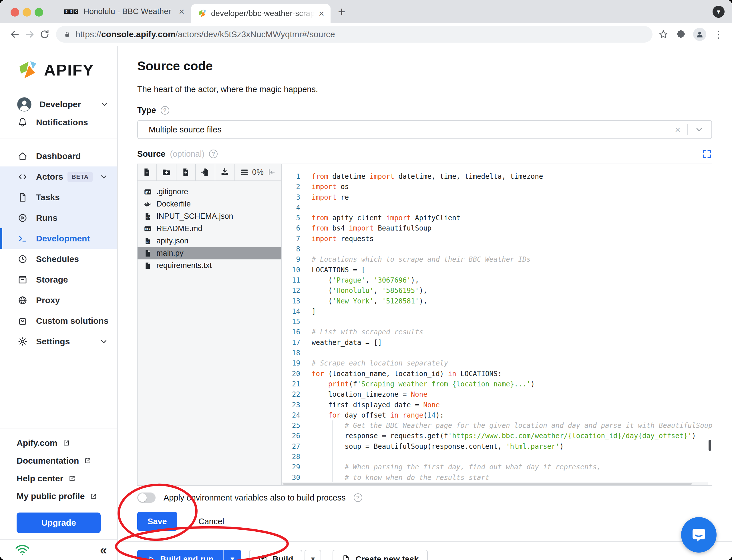  What do you see at coordinates (424, 129) in the screenshot?
I see `type-select: Multiple source files ×` at bounding box center [424, 129].